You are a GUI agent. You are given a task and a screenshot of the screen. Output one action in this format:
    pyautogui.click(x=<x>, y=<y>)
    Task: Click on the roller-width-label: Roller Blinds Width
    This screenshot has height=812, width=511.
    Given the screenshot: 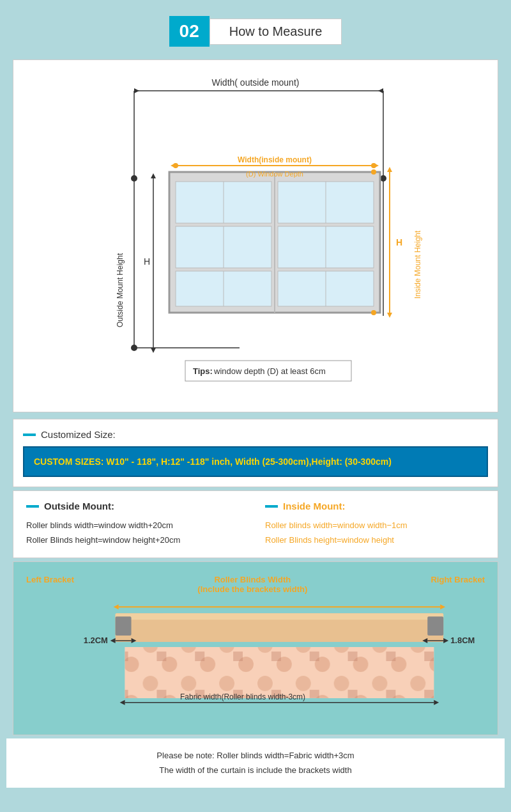 What is the action you would take?
    pyautogui.click(x=252, y=579)
    